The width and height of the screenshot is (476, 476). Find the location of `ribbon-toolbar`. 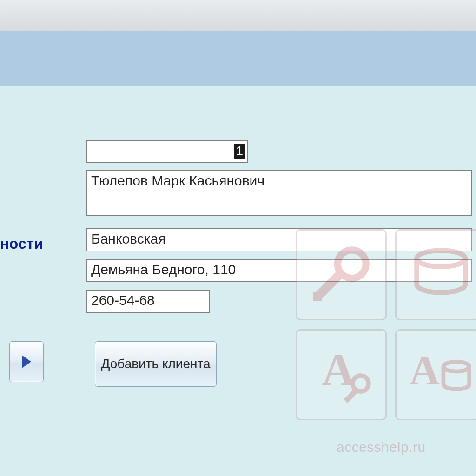

ribbon-toolbar is located at coordinates (238, 16).